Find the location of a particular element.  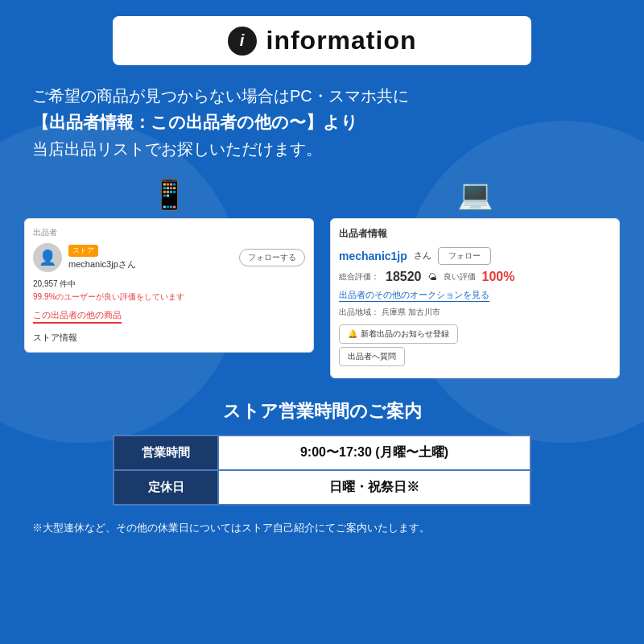

pc-username: mechanic1jp is located at coordinates (374, 256).